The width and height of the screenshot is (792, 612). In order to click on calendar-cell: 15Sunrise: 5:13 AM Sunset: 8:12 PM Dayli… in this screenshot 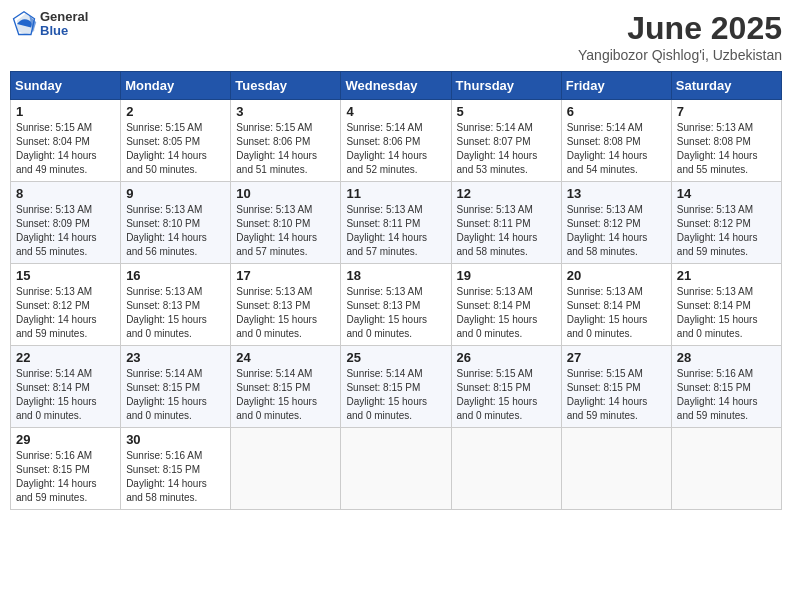, I will do `click(66, 305)`.